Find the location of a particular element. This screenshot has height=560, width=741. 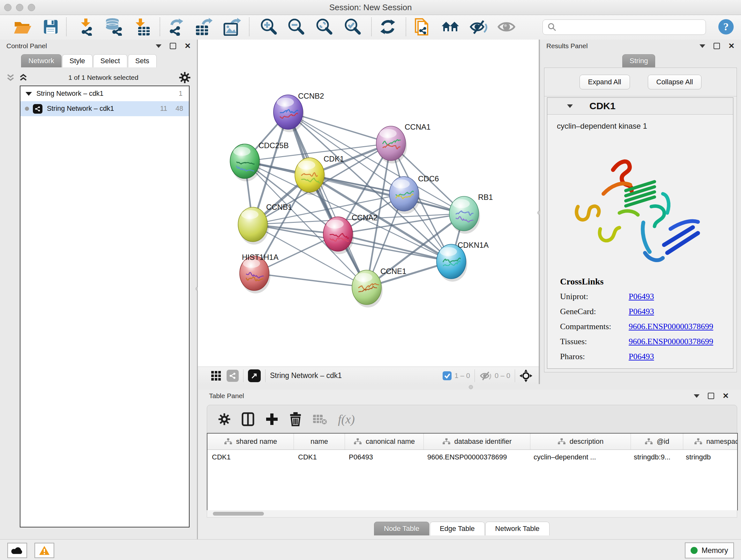

column-header-namespace: namespace is located at coordinates (711, 442).